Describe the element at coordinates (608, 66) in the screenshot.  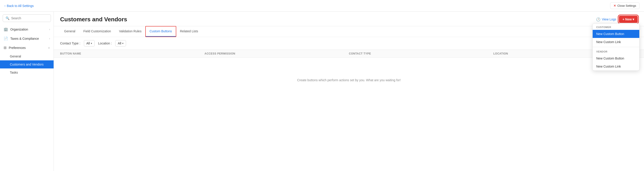
I see `dropdown-item-vendor-new-link-label: New Custom Link` at that location.